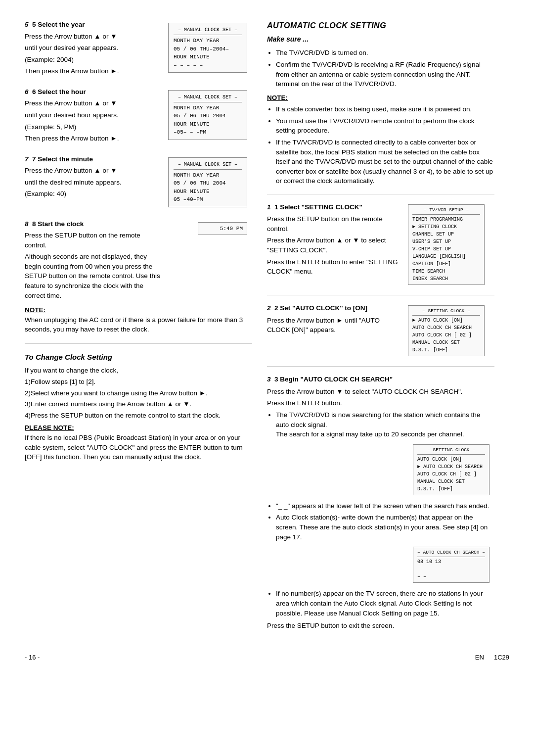 The width and height of the screenshot is (534, 756). I want to click on step3-bullet4: Auto Clock station(s)- write down the nu…, so click(385, 527).